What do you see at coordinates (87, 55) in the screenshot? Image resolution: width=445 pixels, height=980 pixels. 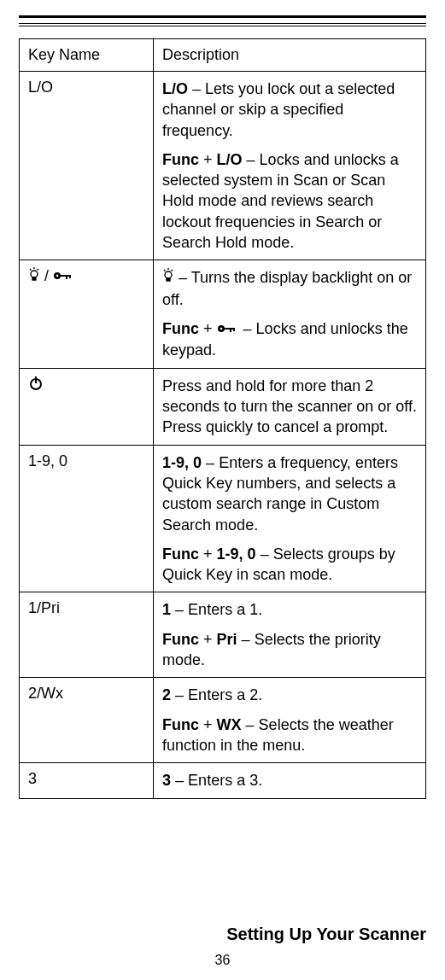 I see `header-key: Key Name` at bounding box center [87, 55].